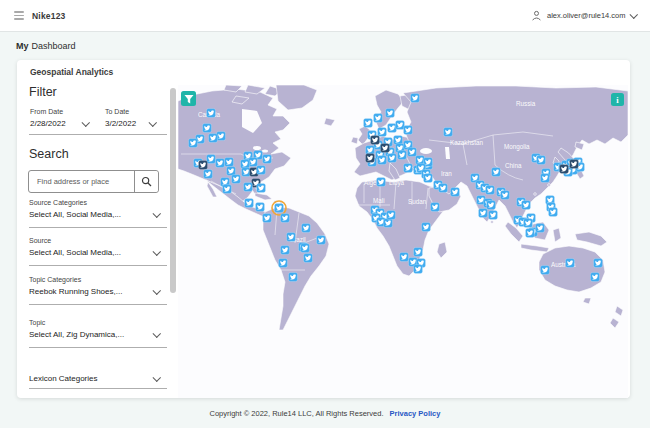  Describe the element at coordinates (94, 378) in the screenshot. I see `lexicon-categories-select: Lexicon Categories` at that location.